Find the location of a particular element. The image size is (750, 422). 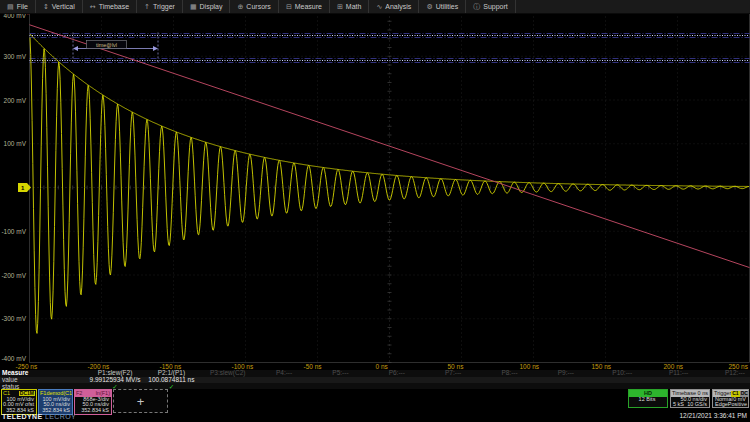

trigger-icon: ↑ is located at coordinates (147, 7).